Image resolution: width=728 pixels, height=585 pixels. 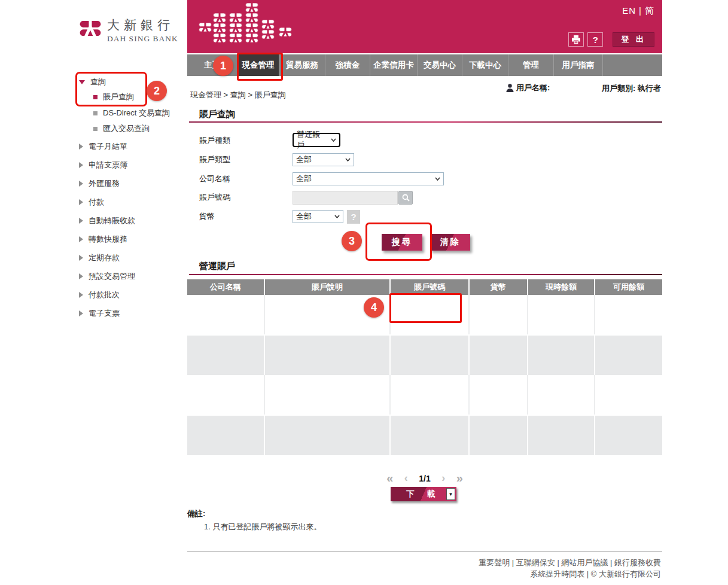 I want to click on field-label-currency: 貨幣, so click(x=207, y=217).